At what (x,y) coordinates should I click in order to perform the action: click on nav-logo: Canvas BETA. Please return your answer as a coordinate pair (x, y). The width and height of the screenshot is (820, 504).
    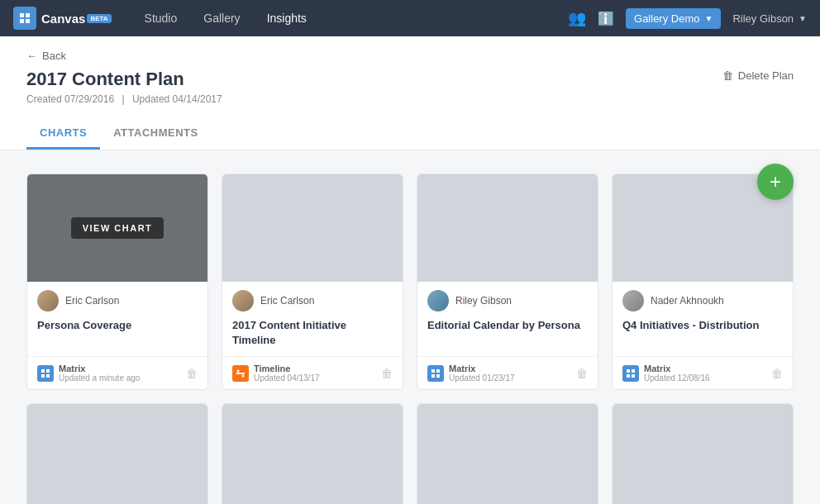
    Looking at the image, I should click on (63, 18).